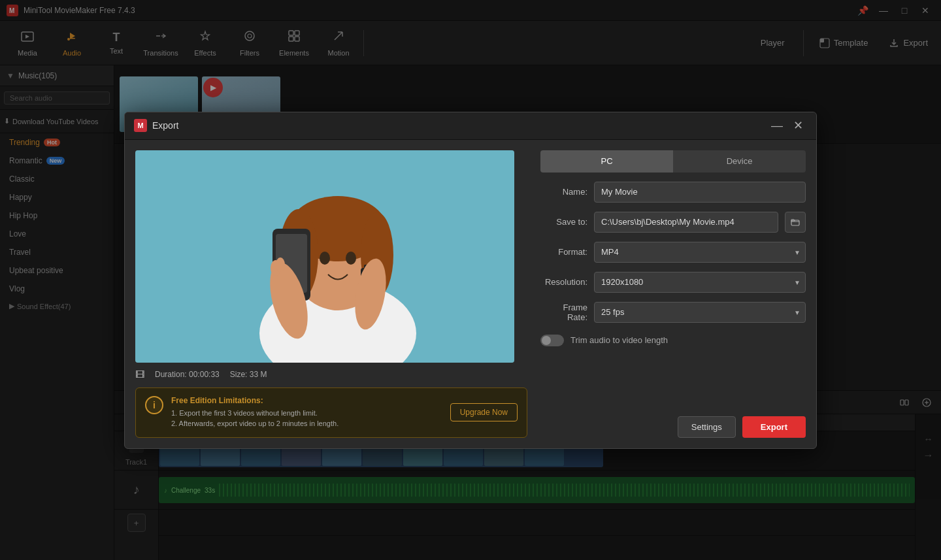  Describe the element at coordinates (307, 401) in the screenshot. I see `warning-title: Free Edition Limitations:` at that location.